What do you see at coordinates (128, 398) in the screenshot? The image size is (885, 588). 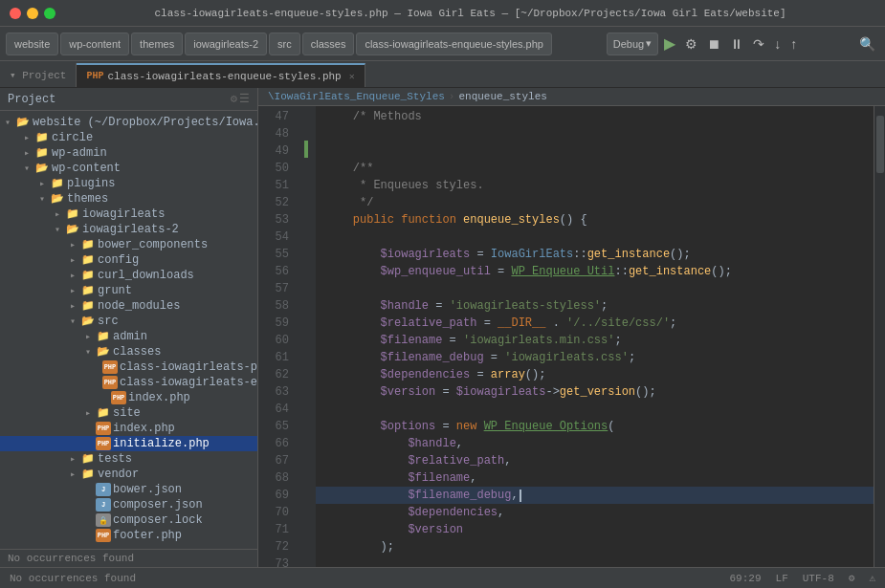 I see `tree-item-index-classes: PHP index.php` at bounding box center [128, 398].